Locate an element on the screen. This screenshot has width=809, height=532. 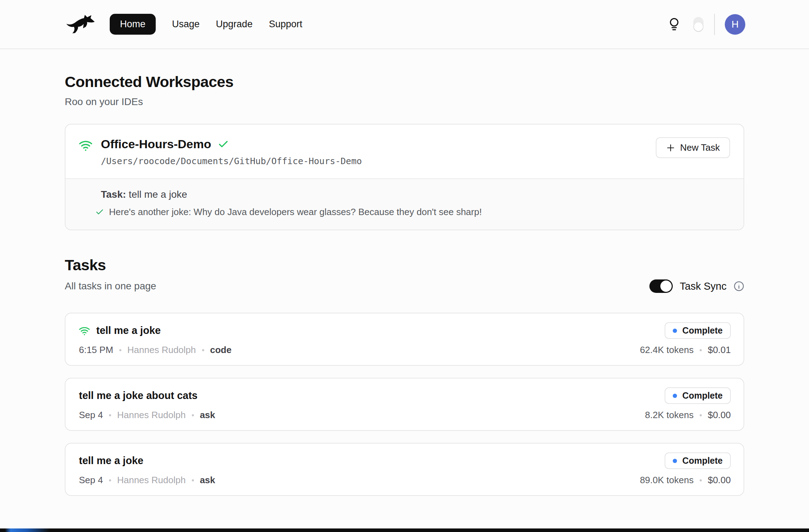
task-row: tell me a joke about cats Complete Sep 4… is located at coordinates (405, 404).